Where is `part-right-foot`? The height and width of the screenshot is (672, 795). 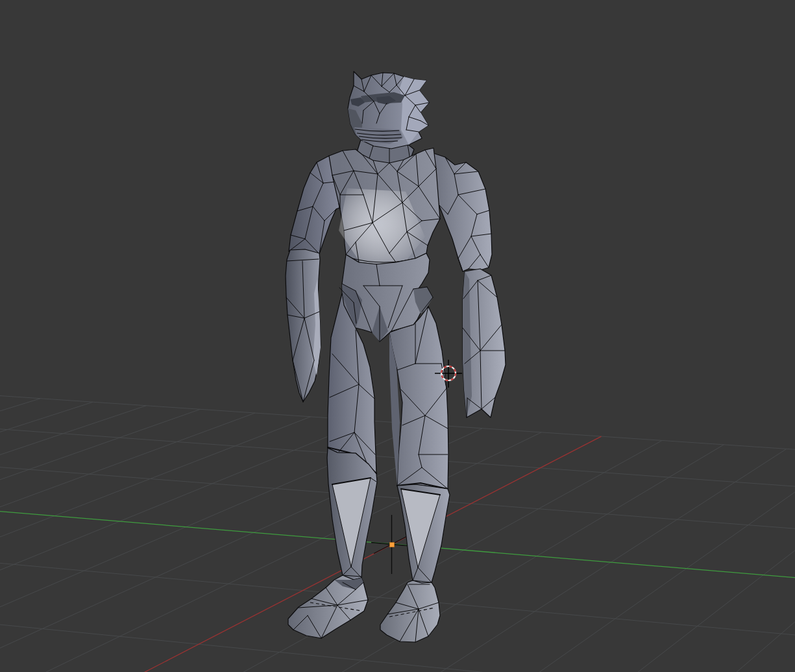 part-right-foot is located at coordinates (410, 612).